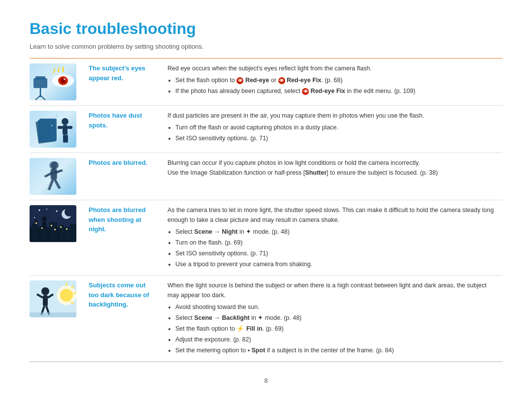  I want to click on table-row: Photos have dust spots. If dust particle…, so click(266, 129).